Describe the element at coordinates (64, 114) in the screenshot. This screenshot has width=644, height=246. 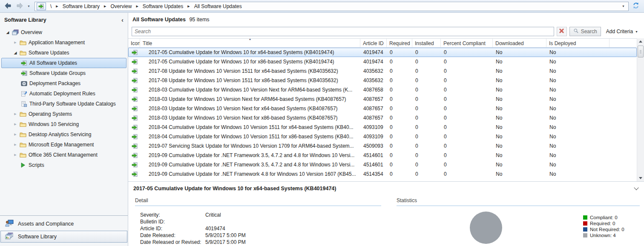
I see `sidebar-item-operating-systems: ▶Operating Systems` at that location.